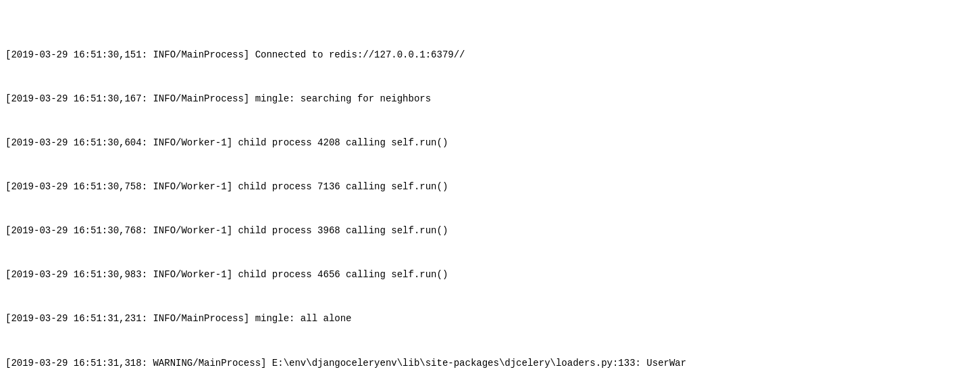 This screenshot has height=378, width=980. I want to click on log-line-1: [2019-03-29 16:51:30,151: INFO/MainProce…, so click(490, 55).